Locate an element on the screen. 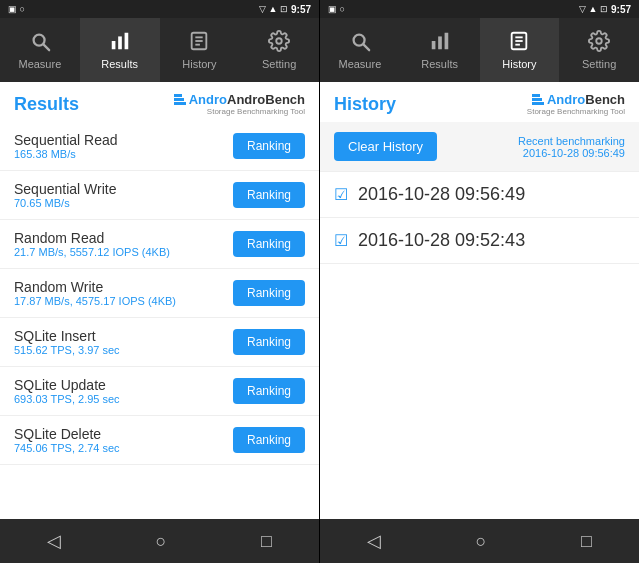 The width and height of the screenshot is (639, 563). nav-setting-label-1: Setting is located at coordinates (279, 64).